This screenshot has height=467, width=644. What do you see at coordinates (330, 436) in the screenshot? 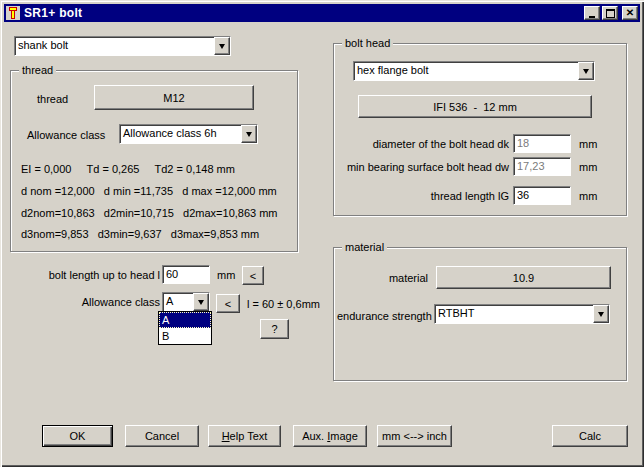
I see `aux-image-button: Aux. Image` at bounding box center [330, 436].